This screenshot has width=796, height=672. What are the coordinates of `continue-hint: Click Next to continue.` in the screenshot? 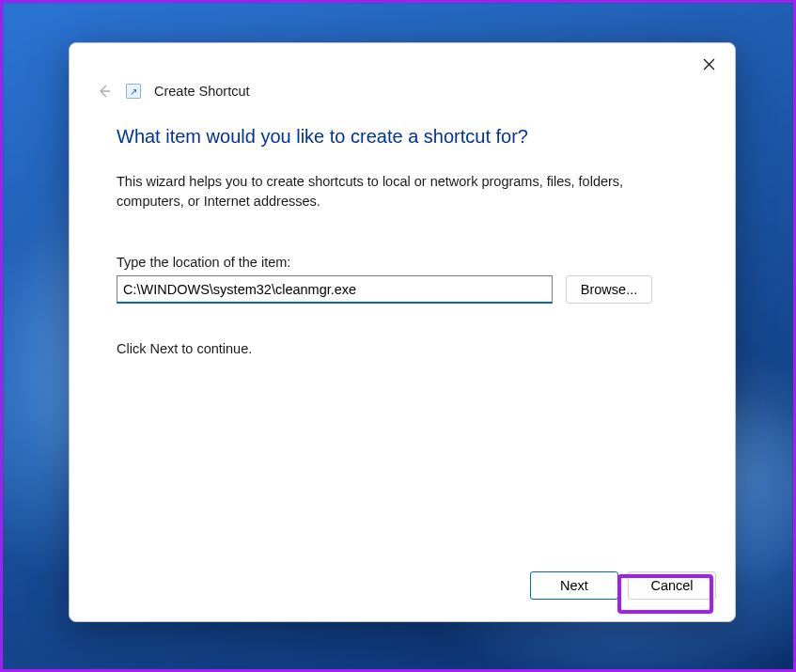 It's located at (402, 349).